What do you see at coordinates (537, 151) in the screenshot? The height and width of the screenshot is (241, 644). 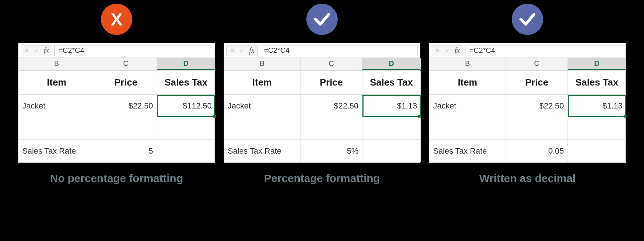 I see `cell-rate-value: 0.05` at bounding box center [537, 151].